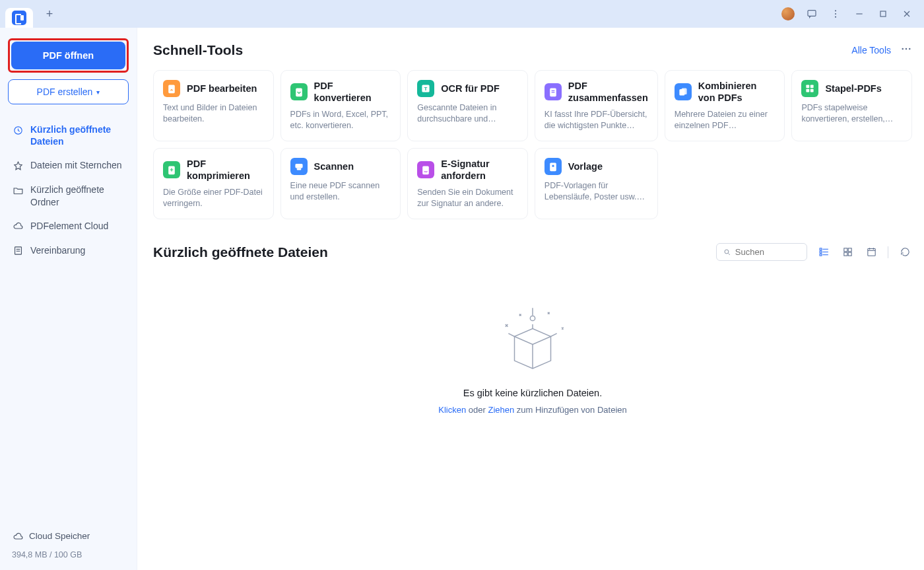 This screenshot has width=924, height=570. What do you see at coordinates (18, 130) in the screenshot?
I see `clock-icon` at bounding box center [18, 130].